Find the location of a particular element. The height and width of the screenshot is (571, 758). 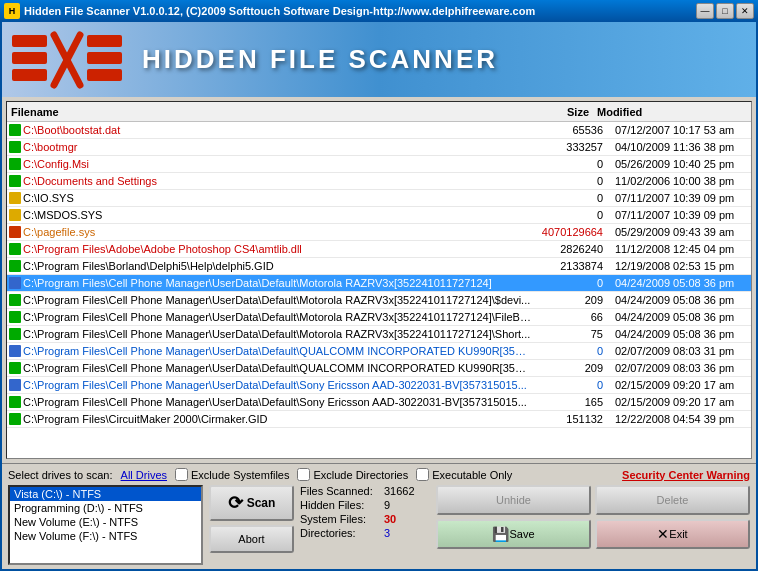

row-size: 65536 is located at coordinates (571, 130).